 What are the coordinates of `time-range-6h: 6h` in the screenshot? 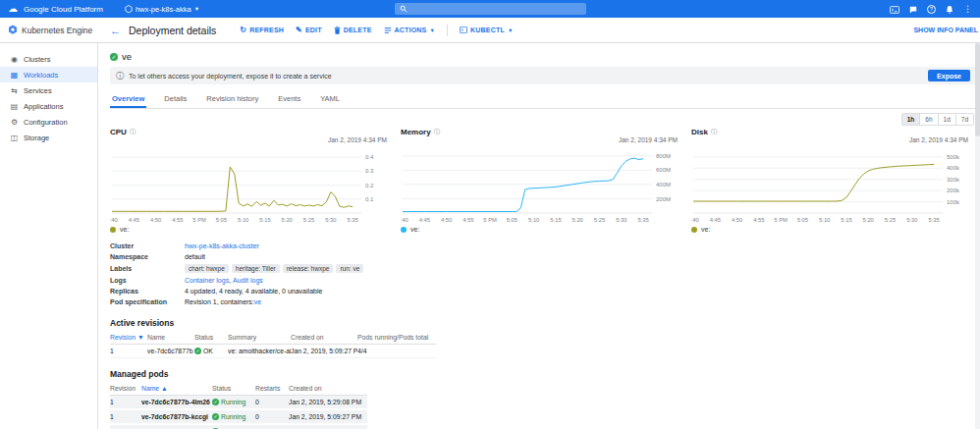 It's located at (928, 120).